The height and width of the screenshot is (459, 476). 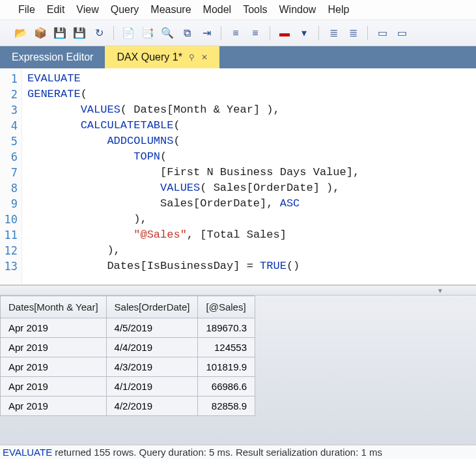 I want to click on table-row: Apr 20194/3/2019101819.9, so click(x=128, y=367).